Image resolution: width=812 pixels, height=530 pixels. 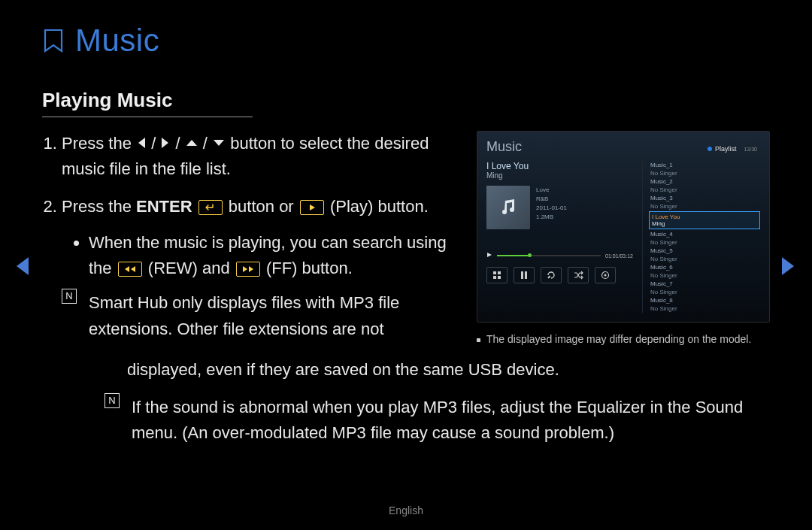 I want to click on prev-page-button, so click(x=23, y=266).